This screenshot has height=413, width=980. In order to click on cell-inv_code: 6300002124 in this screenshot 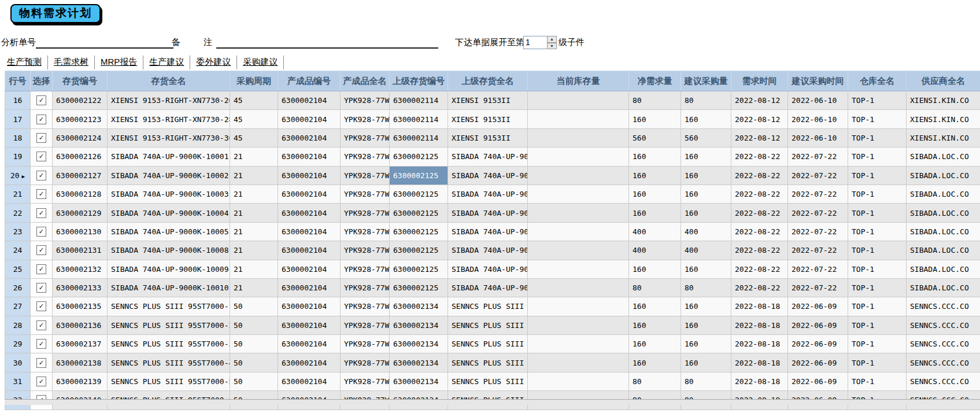, I will do `click(80, 138)`.